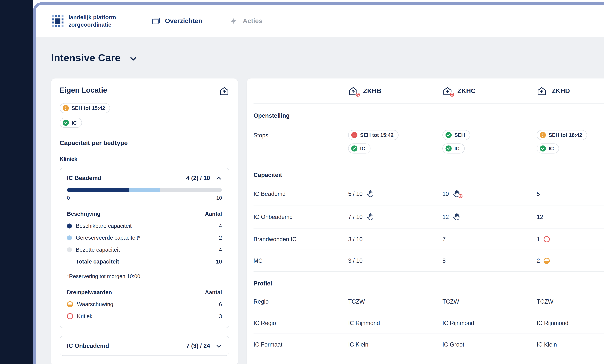 The width and height of the screenshot is (604, 364). I want to click on capacity-group-title: Kliniek, so click(144, 159).